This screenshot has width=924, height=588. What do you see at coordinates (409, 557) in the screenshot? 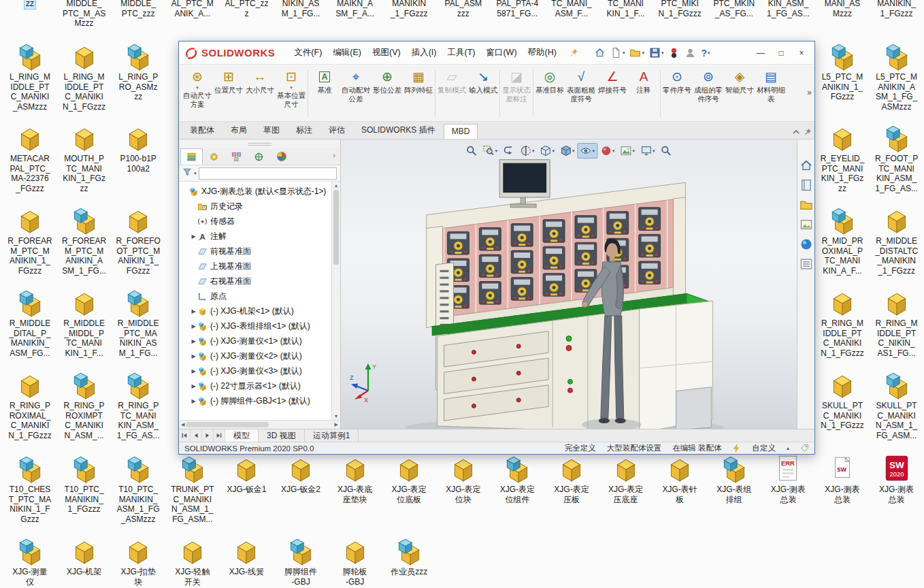
I see `desktop-icon: 作业员zzz` at bounding box center [409, 557].